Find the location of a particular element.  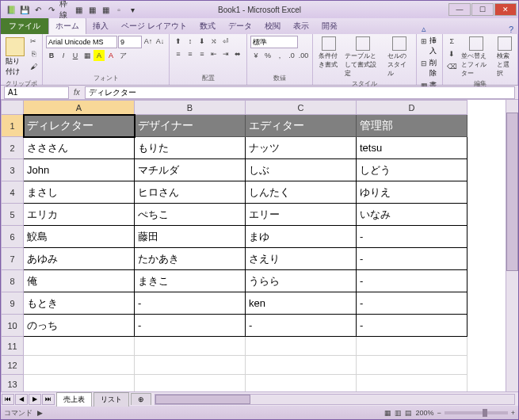

align-left-icon: ≡ is located at coordinates (178, 54).